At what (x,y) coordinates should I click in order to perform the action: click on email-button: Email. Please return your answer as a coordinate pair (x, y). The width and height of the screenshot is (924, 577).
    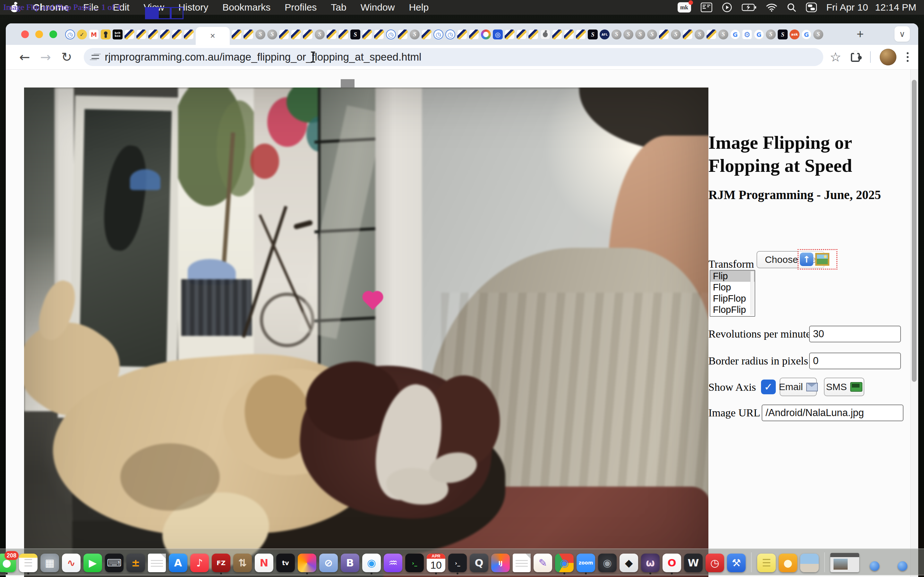
    Looking at the image, I should click on (798, 387).